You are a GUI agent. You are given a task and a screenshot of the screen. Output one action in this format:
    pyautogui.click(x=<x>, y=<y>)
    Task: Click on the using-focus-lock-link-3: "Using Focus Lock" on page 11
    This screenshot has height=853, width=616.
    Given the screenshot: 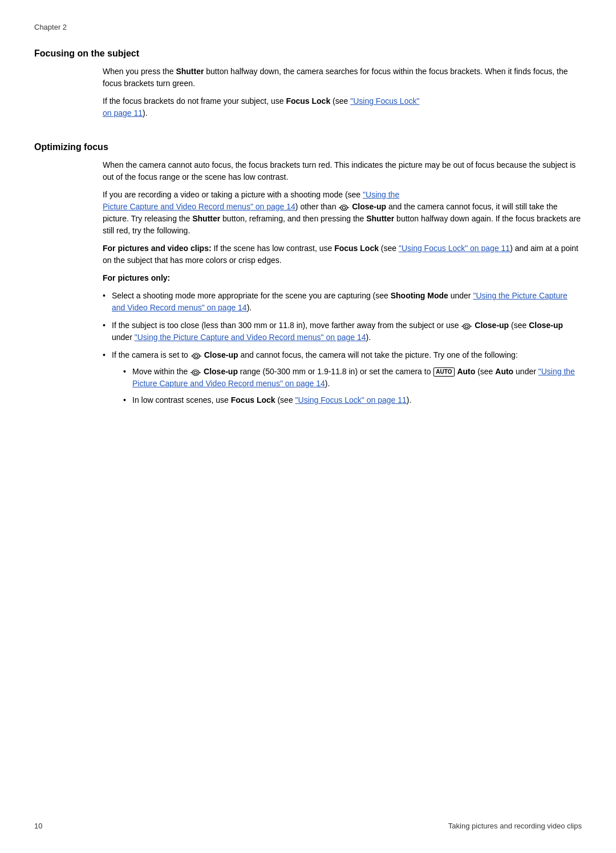 What is the action you would take?
    pyautogui.click(x=351, y=400)
    